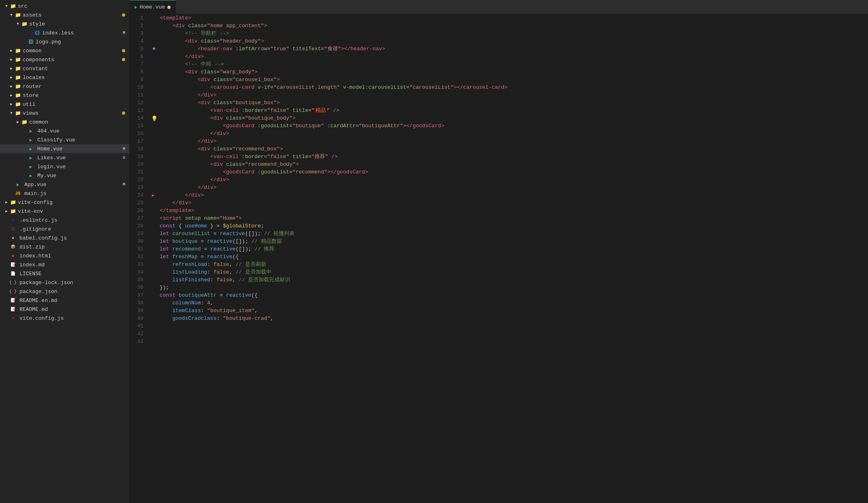 Image resolution: width=868 pixels, height=503 pixels. Describe the element at coordinates (79, 149) in the screenshot. I see `sidebar-item-label: Home.vue` at that location.